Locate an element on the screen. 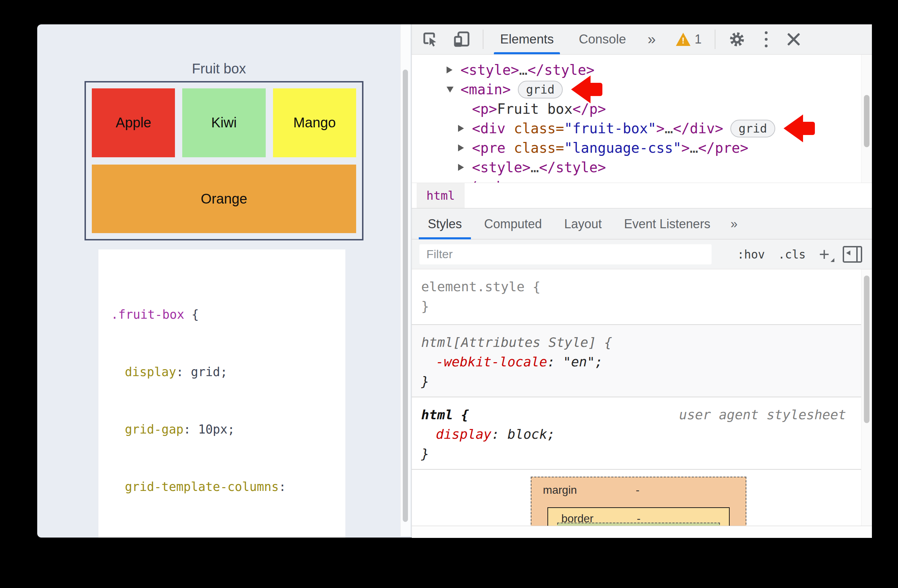  styles-filter-input is located at coordinates (566, 254).